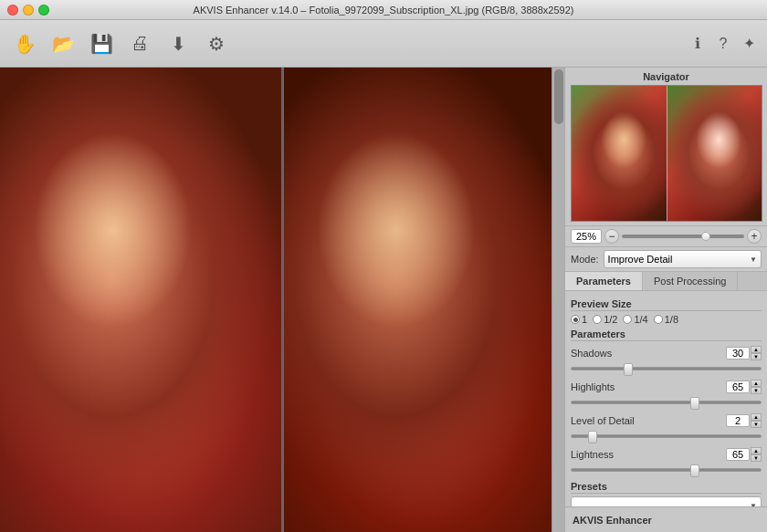 This screenshot has width=767, height=532. Describe the element at coordinates (658, 319) in the screenshot. I see `radio-eighth` at that location.